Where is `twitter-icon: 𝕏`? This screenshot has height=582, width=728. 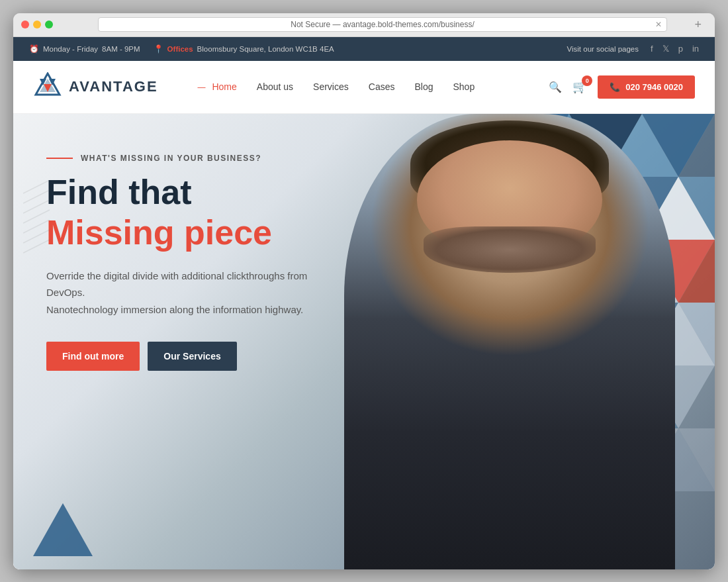
twitter-icon: 𝕏 is located at coordinates (666, 49).